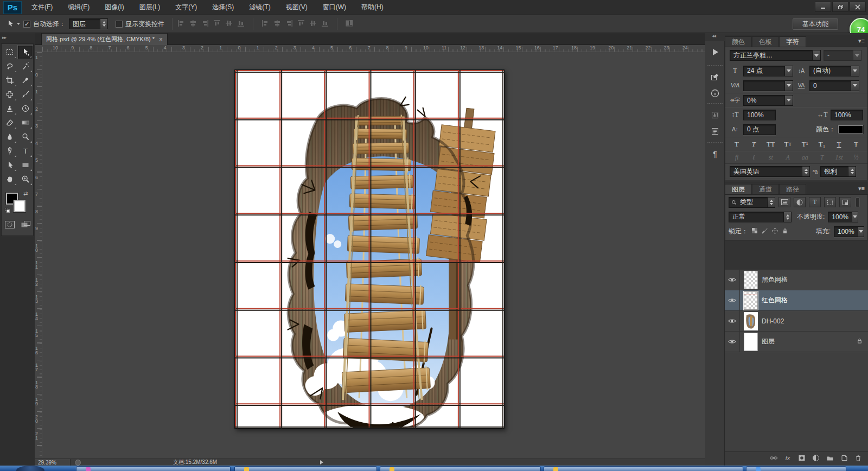 This screenshot has height=471, width=868. I want to click on align-horizontal-center-icon, so click(229, 24).